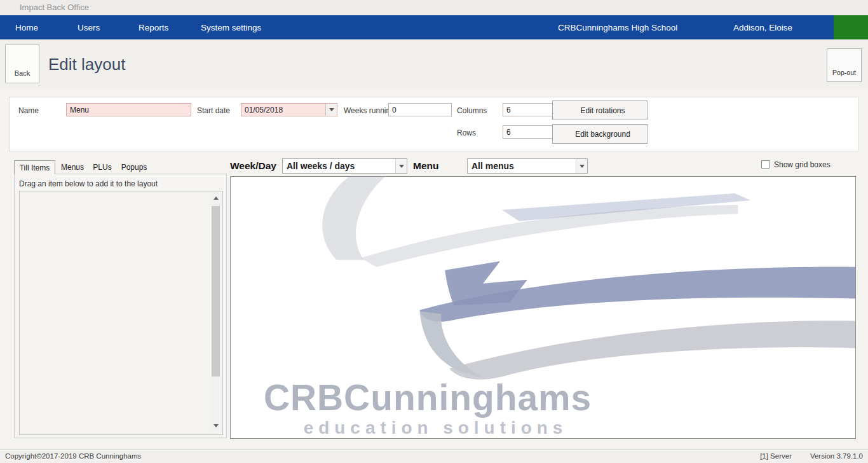  I want to click on monitor-icon, so click(11, 8).